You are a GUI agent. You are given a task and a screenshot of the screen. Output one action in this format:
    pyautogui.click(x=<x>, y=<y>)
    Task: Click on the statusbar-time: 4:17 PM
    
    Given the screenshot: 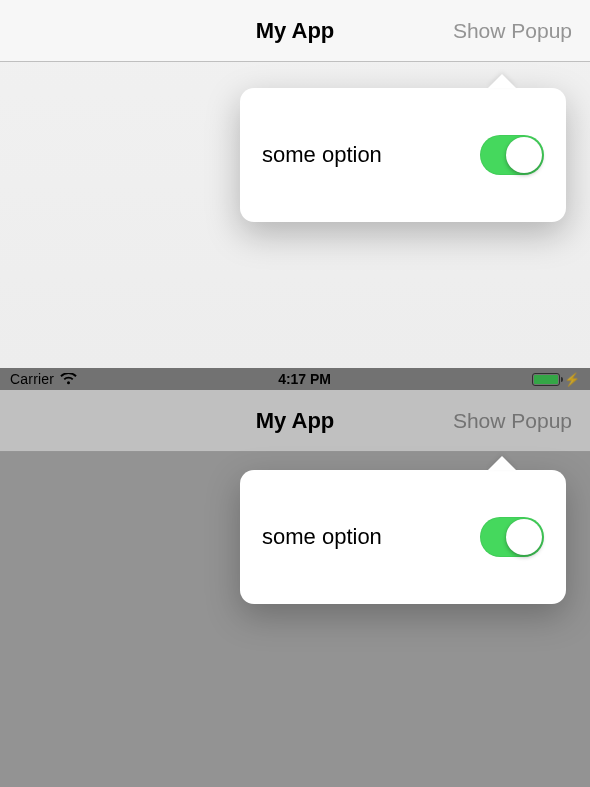 What is the action you would take?
    pyautogui.click(x=304, y=379)
    